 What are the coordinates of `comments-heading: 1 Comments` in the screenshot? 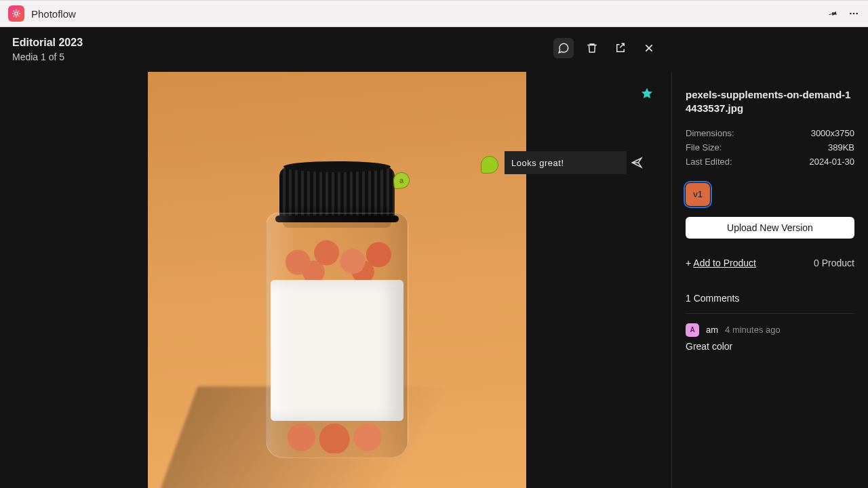 It's located at (770, 298).